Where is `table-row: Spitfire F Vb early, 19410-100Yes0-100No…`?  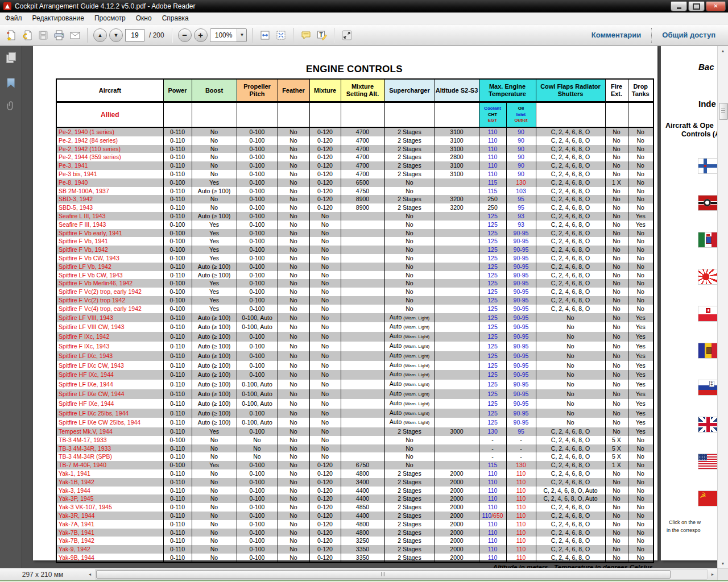
table-row: Spitfire F Vb early, 19410-100Yes0-100No… is located at coordinates (355, 233).